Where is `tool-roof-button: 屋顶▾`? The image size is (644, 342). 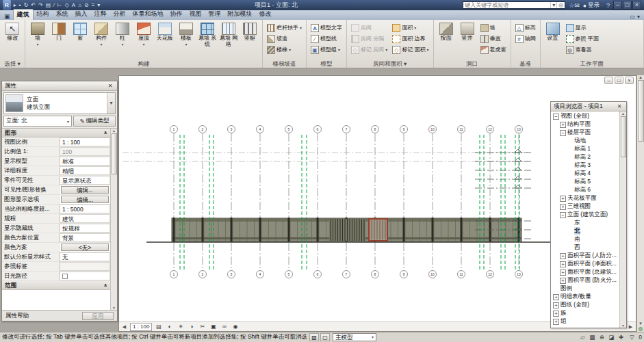
tool-roof-button: 屋顶▾ is located at coordinates (144, 40).